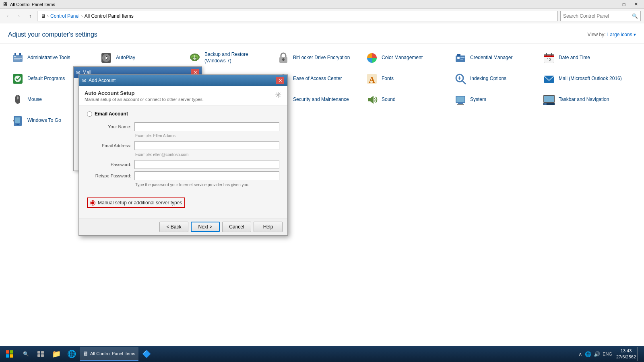 The width and height of the screenshot is (644, 362). I want to click on cp-item-datetime: 13 Date and Time, so click(584, 58).